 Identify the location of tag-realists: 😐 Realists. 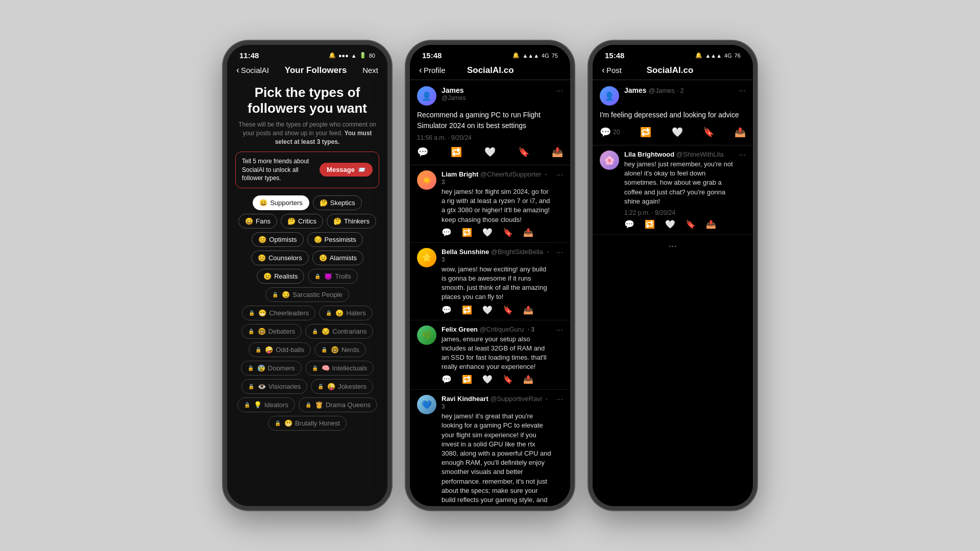
(281, 277).